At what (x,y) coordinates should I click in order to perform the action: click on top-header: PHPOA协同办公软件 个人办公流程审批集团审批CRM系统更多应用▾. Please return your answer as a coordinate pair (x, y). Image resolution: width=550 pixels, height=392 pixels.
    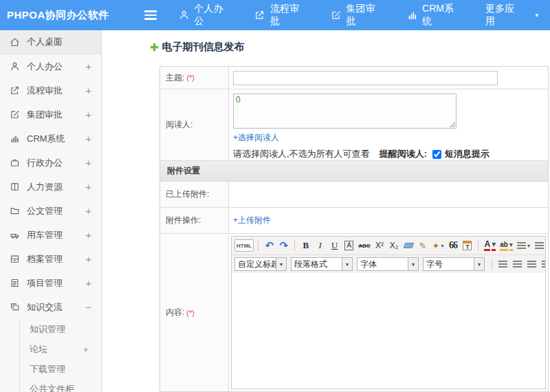
    Looking at the image, I should click on (275, 15).